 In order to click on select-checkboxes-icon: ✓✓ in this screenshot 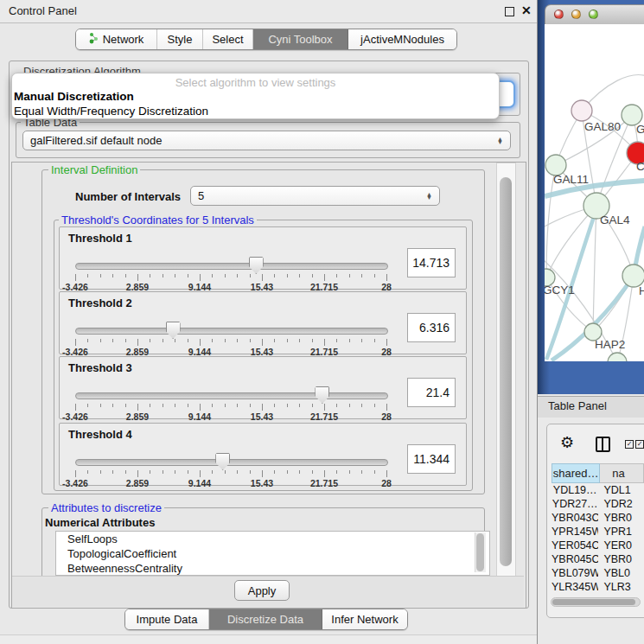, I will do `click(634, 444)`.